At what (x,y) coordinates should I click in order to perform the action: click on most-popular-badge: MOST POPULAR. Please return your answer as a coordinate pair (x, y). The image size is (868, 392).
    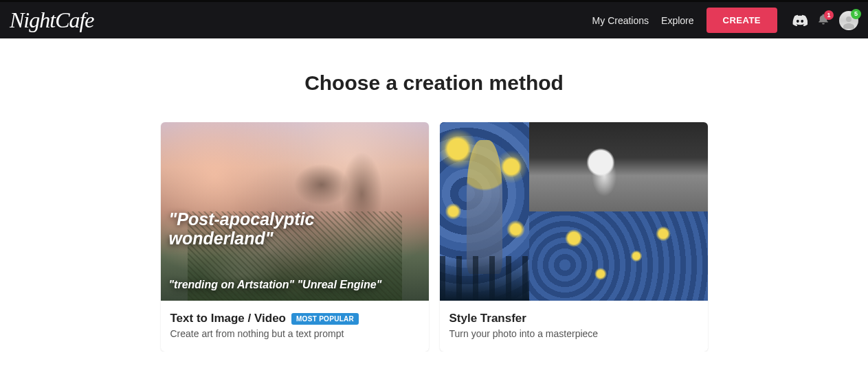
    Looking at the image, I should click on (325, 319).